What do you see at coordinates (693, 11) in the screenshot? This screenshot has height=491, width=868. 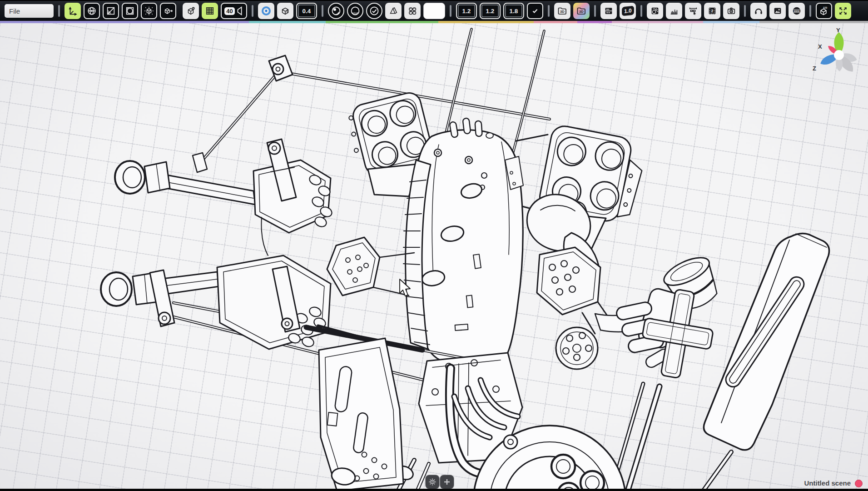 I see `frame-select-button` at bounding box center [693, 11].